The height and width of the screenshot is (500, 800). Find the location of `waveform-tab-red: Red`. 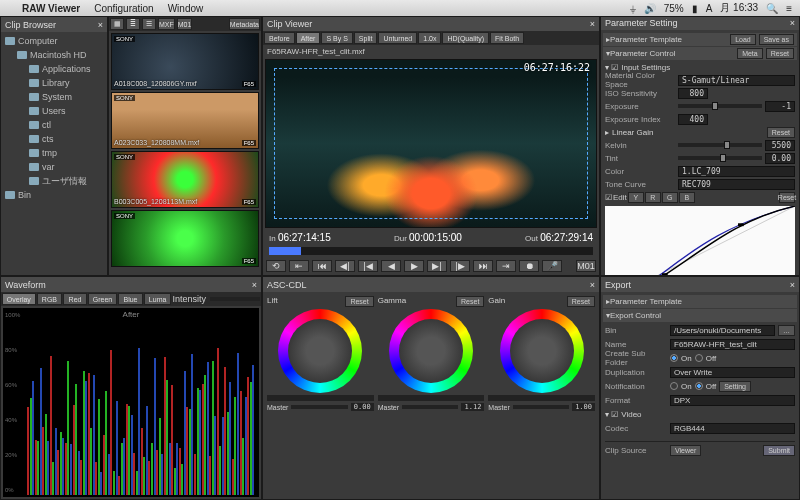

waveform-tab-red: Red is located at coordinates (75, 299).